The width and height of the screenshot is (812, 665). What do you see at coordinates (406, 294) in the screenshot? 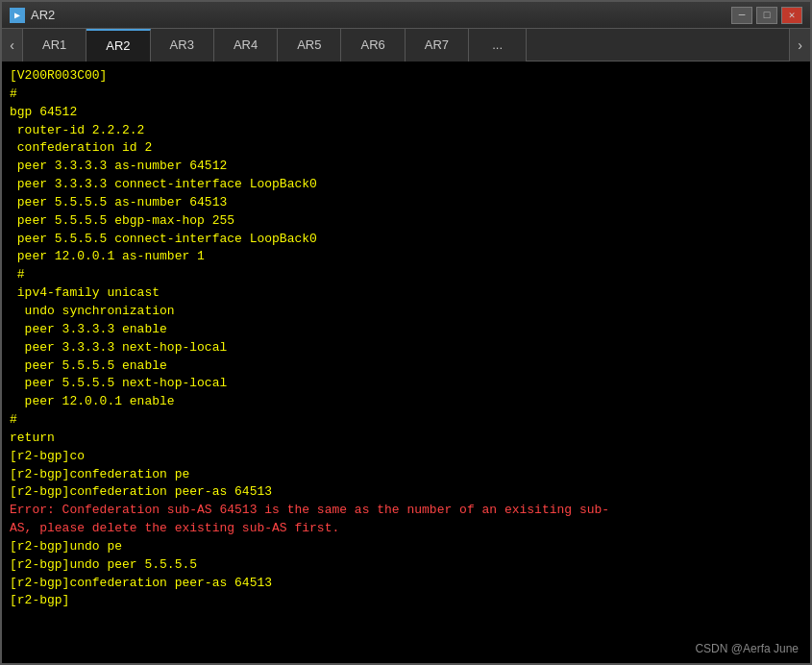
I see `terminal-line: ipv4-family unicast` at bounding box center [406, 294].